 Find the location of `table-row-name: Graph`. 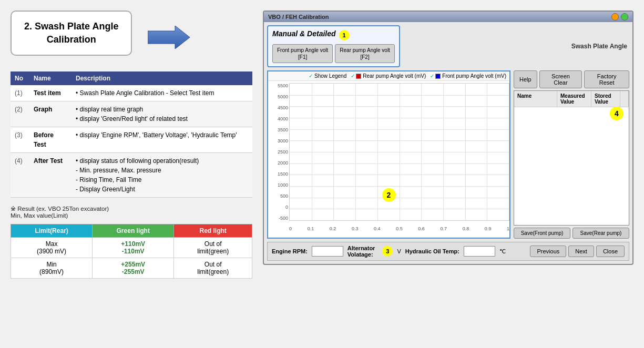

table-row-name: Graph is located at coordinates (50, 115).